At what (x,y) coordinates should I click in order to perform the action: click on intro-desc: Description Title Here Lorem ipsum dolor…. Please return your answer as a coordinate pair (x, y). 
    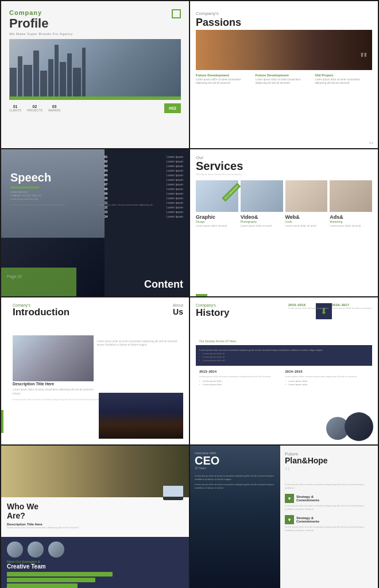
    Looking at the image, I should click on (53, 388).